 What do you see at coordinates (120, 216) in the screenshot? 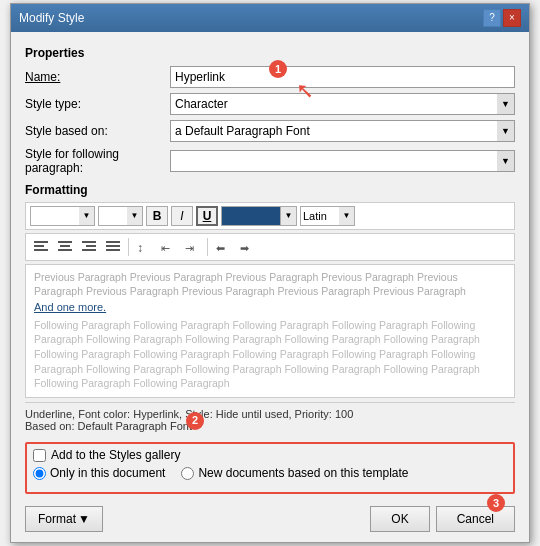
I see `font-size-select` at bounding box center [120, 216].